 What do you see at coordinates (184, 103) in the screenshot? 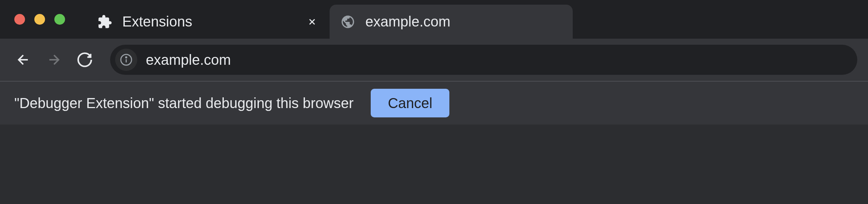
I see `infobar-message: "Debugger Extension" started debugging t…` at bounding box center [184, 103].